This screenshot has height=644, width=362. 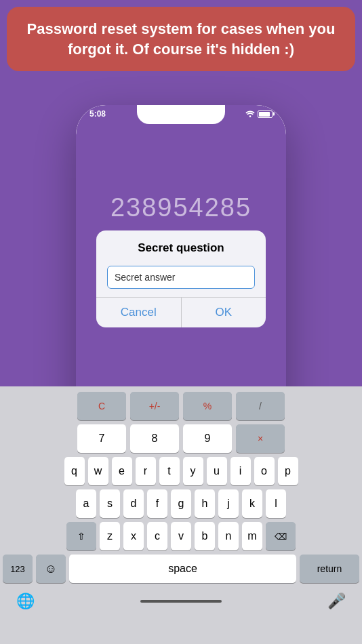 I want to click on mic-icon: 🎤, so click(x=336, y=601).